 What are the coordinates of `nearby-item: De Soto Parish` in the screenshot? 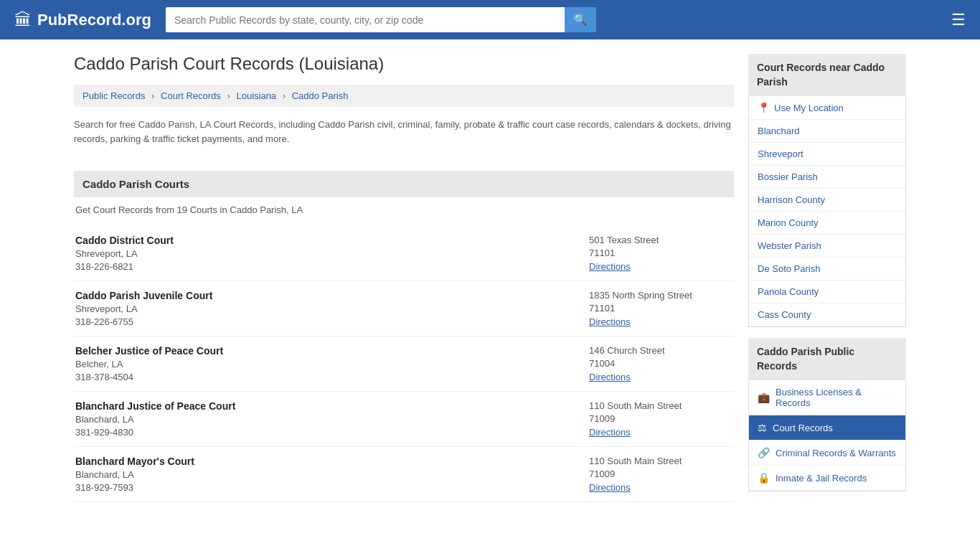 It's located at (827, 269).